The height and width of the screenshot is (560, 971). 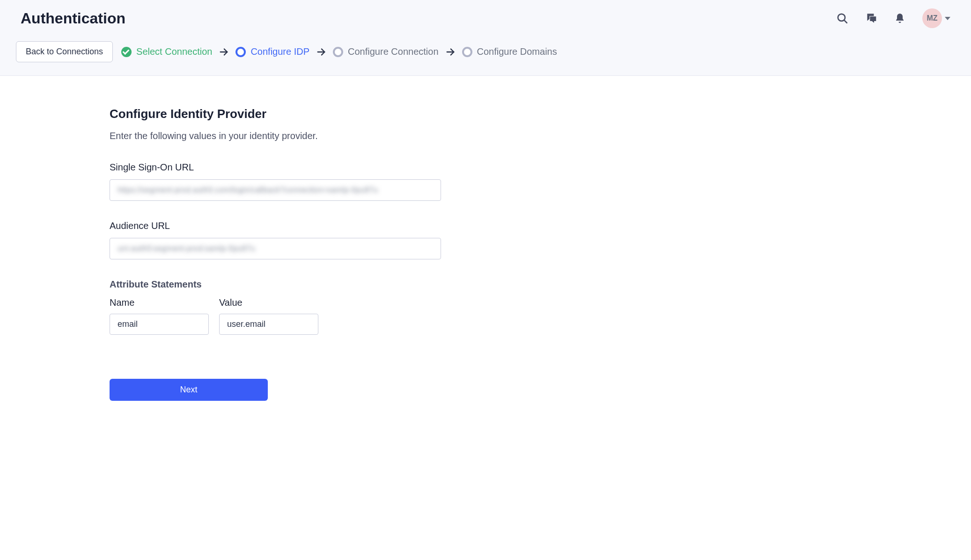 I want to click on audience-url-field: urn:auth0:segment-prod:samlp-0pu87u, so click(x=275, y=249).